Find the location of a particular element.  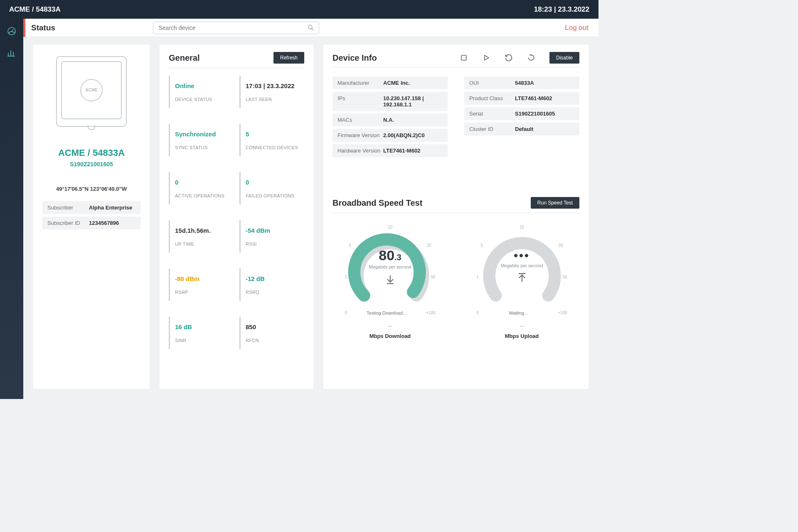

download-gauge: 10 5 20 1 50 80.3 Megabits per second 0T… is located at coordinates (390, 283).